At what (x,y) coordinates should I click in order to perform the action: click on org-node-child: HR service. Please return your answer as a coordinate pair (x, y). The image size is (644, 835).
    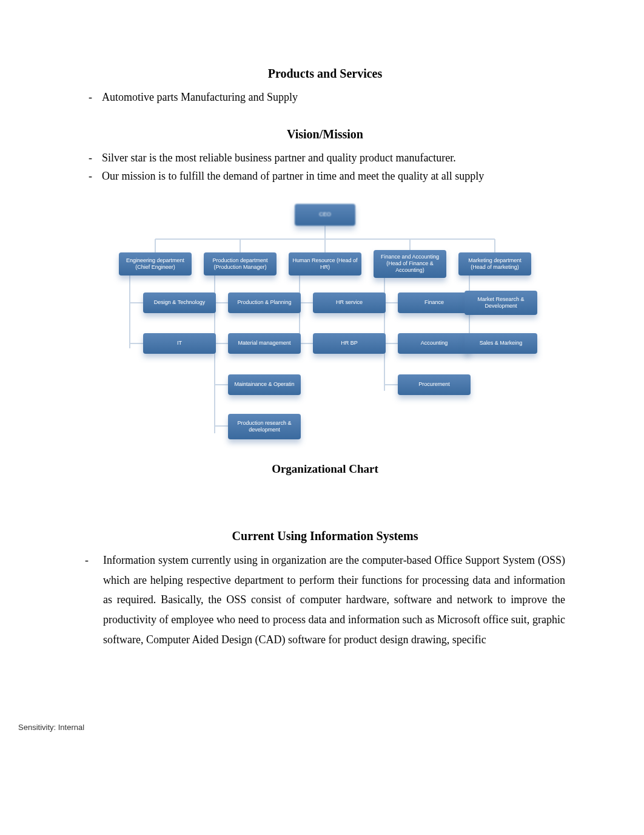
    Looking at the image, I should click on (349, 303).